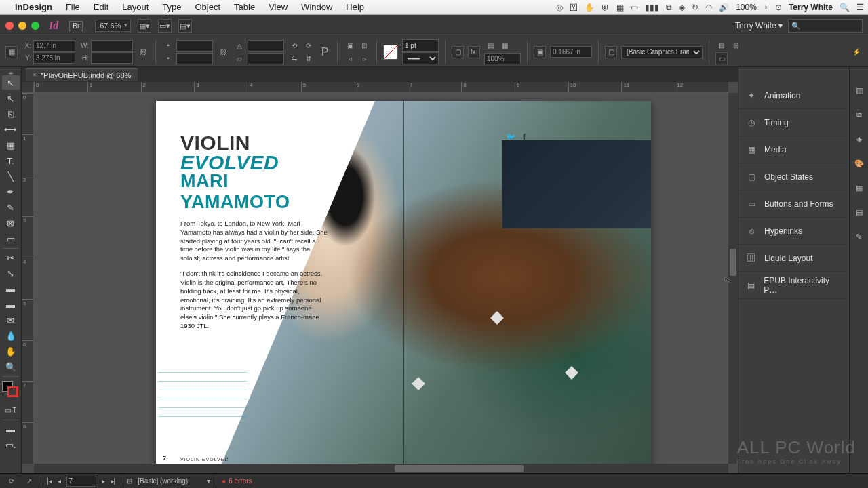  Describe the element at coordinates (11, 390) in the screenshot. I see `fill-stroke-proxy` at that location.